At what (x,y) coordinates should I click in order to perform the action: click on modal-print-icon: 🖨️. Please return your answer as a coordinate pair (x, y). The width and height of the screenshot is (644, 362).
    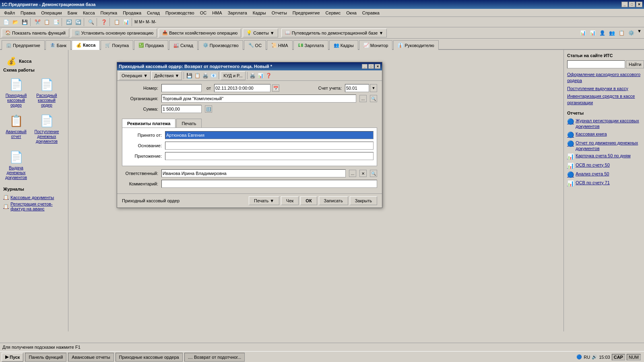
    Looking at the image, I should click on (205, 76).